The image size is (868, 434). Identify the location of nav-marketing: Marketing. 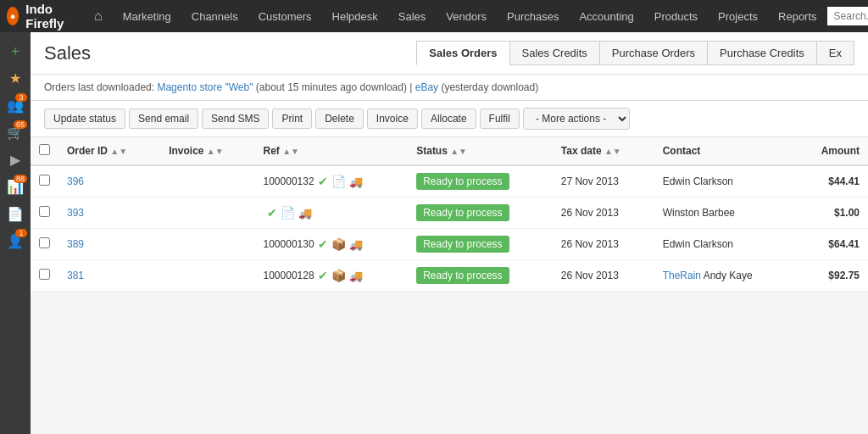
(147, 16).